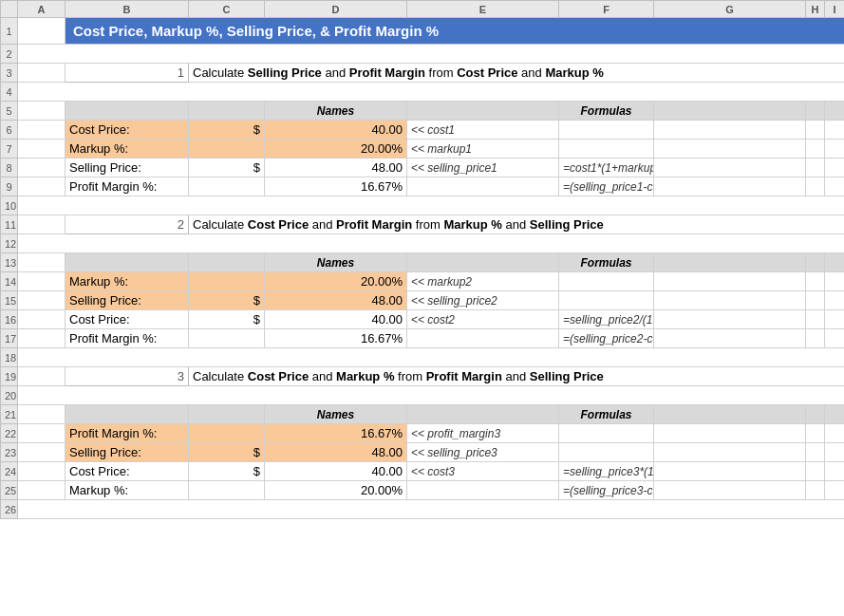 The height and width of the screenshot is (616, 844). I want to click on t3-header-h, so click(730, 415).